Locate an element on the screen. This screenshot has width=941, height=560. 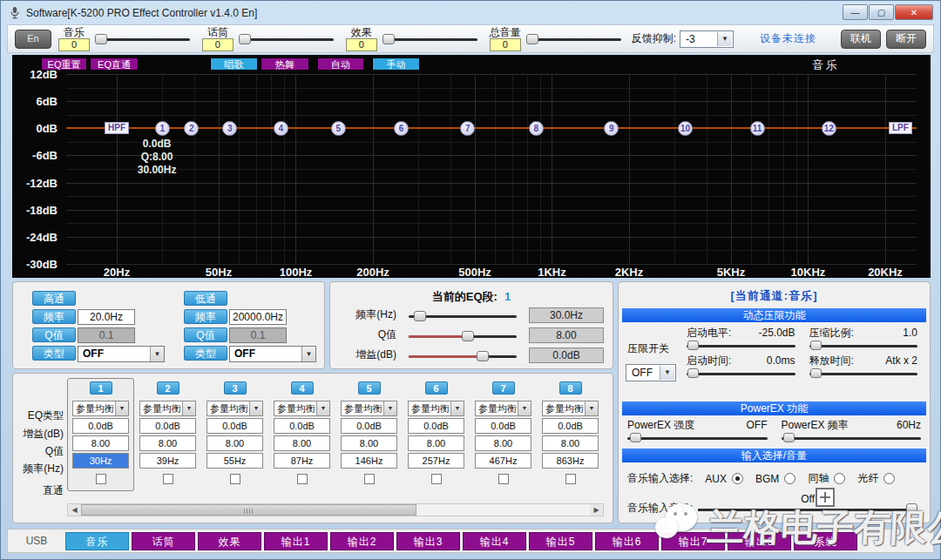
tab-输出7: 输出7 is located at coordinates (694, 542).